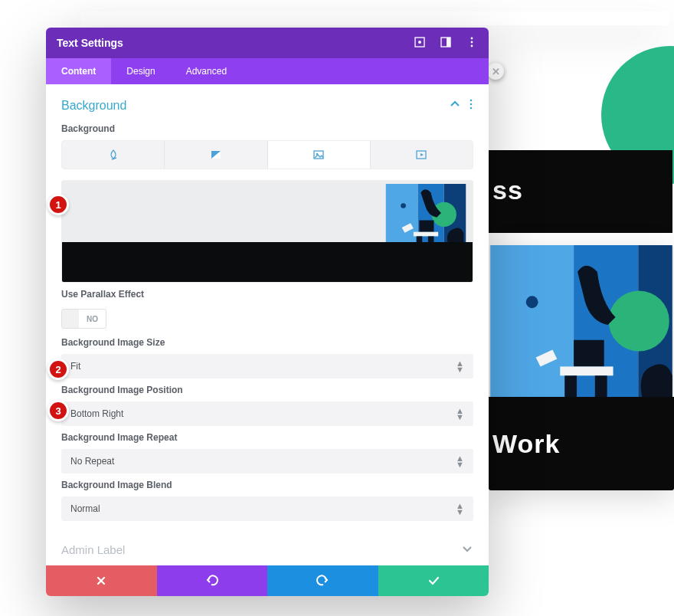 This screenshot has width=674, height=616. I want to click on modal-header: Text Settings, so click(267, 43).